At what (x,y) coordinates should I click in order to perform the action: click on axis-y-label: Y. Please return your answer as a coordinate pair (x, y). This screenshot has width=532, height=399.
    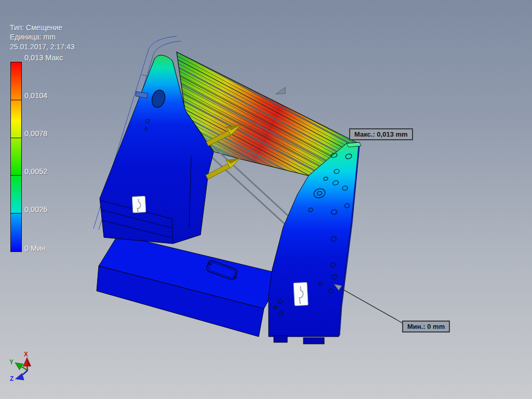
    Looking at the image, I should click on (11, 362).